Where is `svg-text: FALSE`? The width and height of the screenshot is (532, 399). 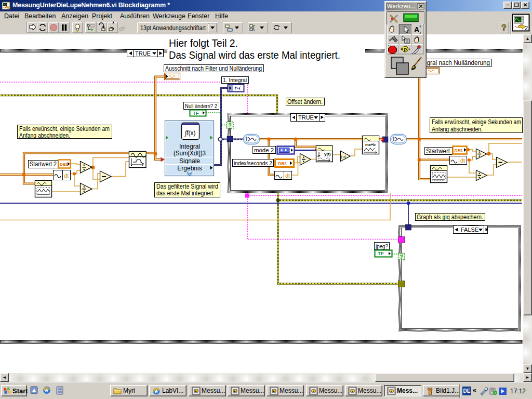
svg-text: FALSE is located at coordinates (470, 230).